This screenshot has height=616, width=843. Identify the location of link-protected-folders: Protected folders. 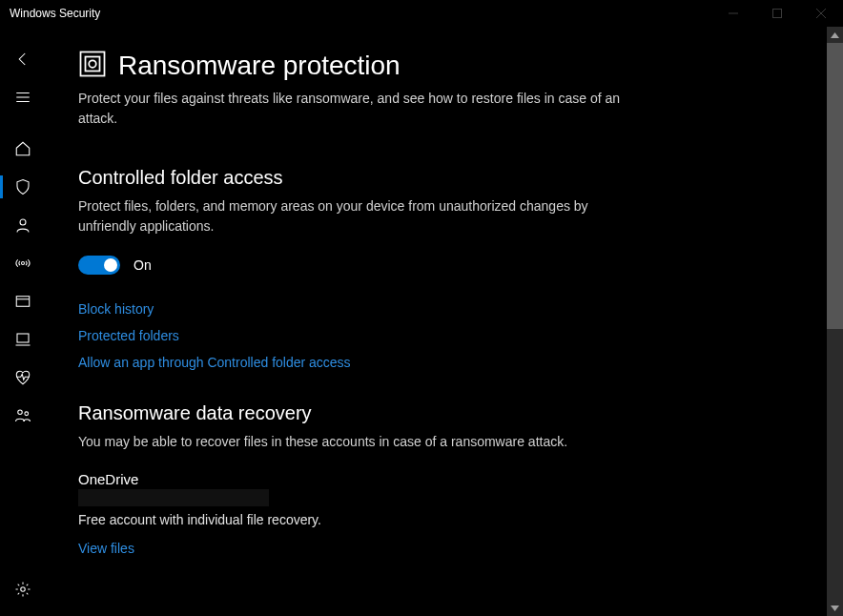
(129, 336).